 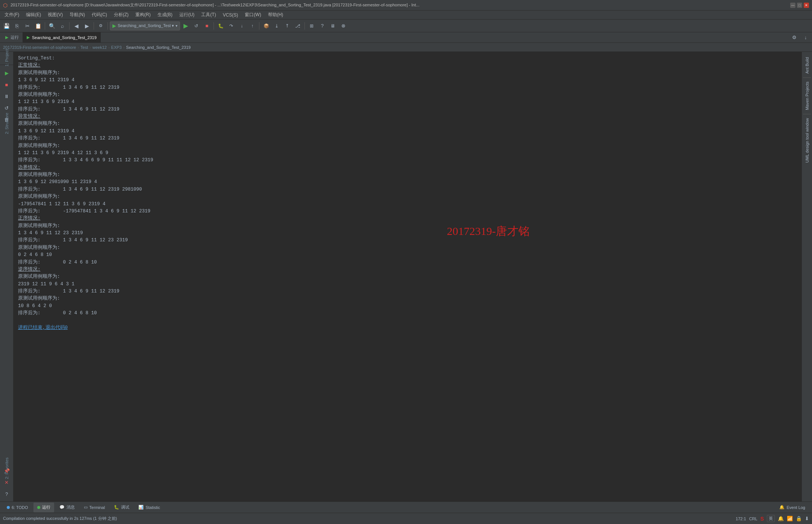 I want to click on menu-view: 视图(V), so click(x=55, y=15).